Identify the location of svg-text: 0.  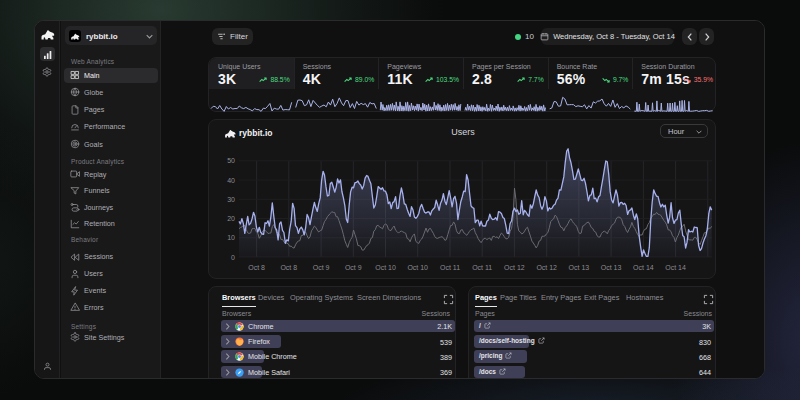
(233, 258).